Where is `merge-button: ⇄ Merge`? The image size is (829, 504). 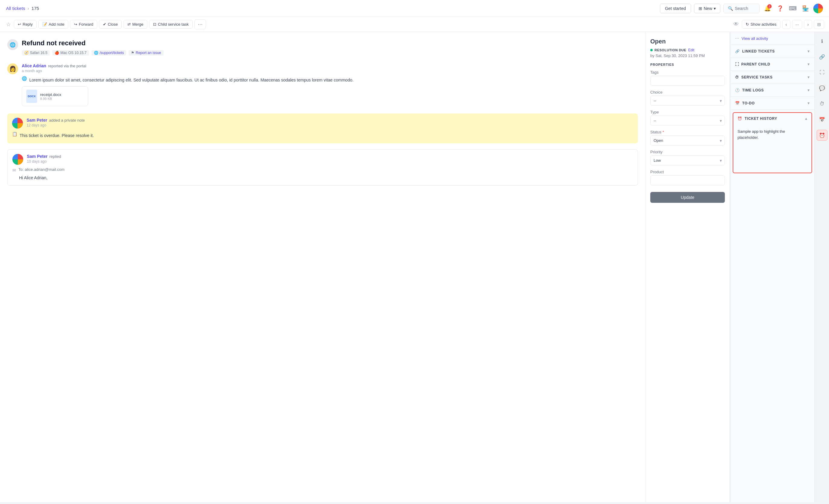 merge-button: ⇄ Merge is located at coordinates (135, 24).